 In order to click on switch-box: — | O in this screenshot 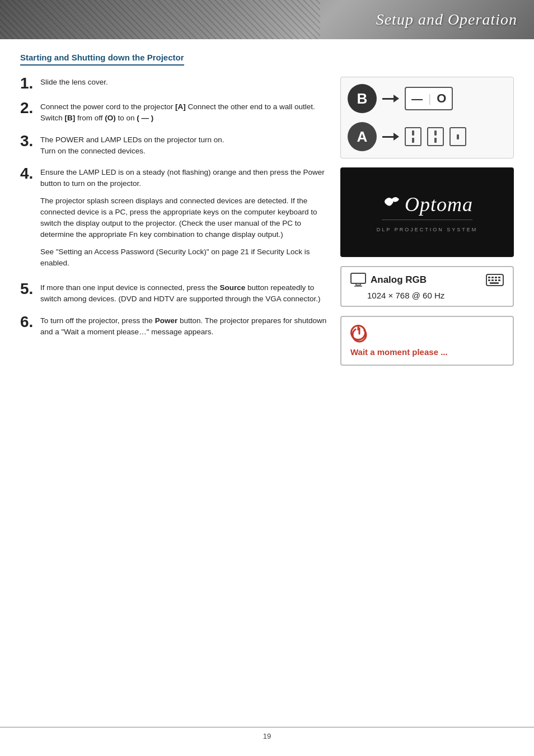, I will do `click(429, 99)`.